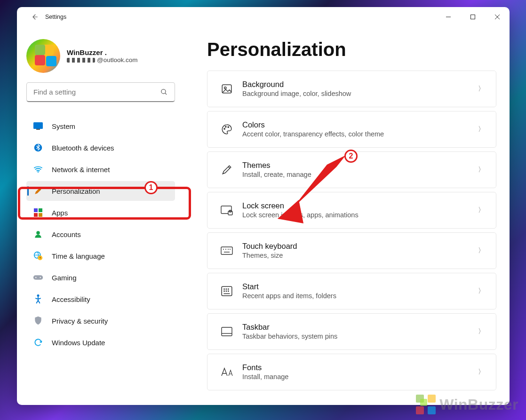 The image size is (526, 420). Describe the element at coordinates (103, 53) in the screenshot. I see `profile-name: WinBuzzer .` at that location.